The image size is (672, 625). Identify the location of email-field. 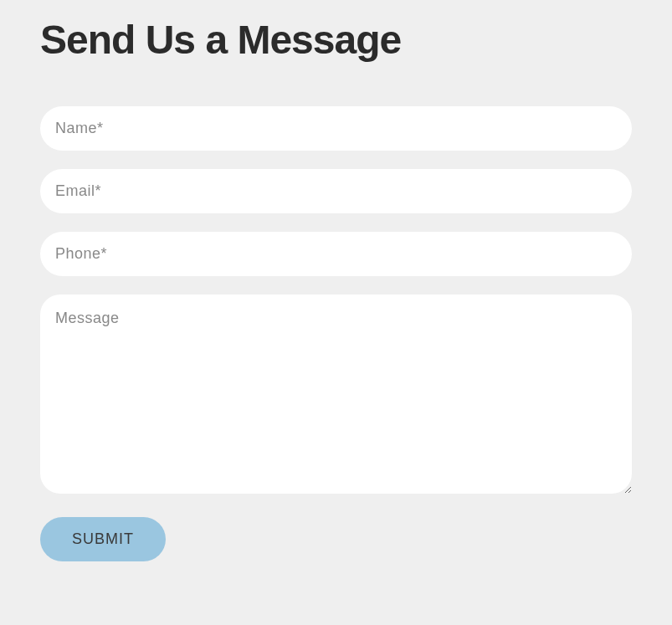
(336, 191).